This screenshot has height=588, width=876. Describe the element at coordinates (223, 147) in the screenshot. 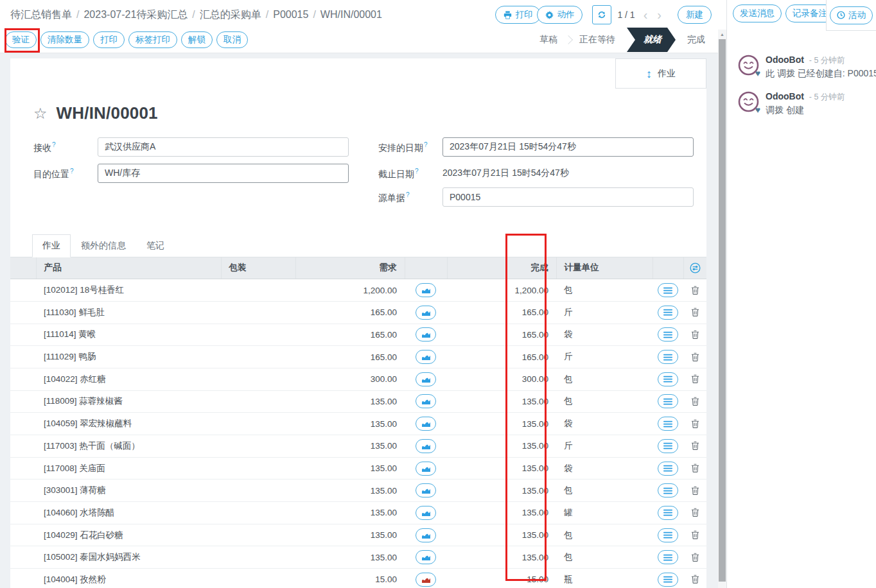

I see `receive-field` at that location.